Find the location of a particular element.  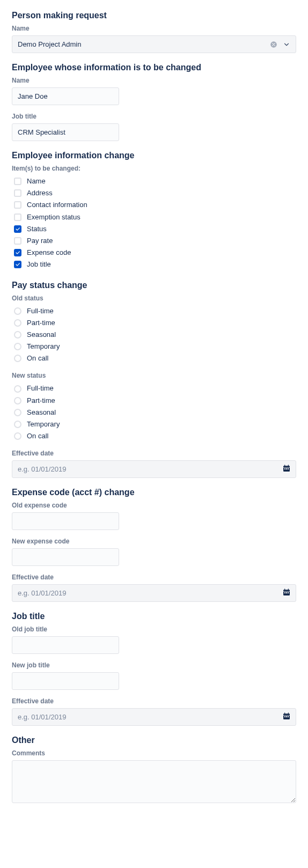

change-item: Contact information is located at coordinates (155, 205).